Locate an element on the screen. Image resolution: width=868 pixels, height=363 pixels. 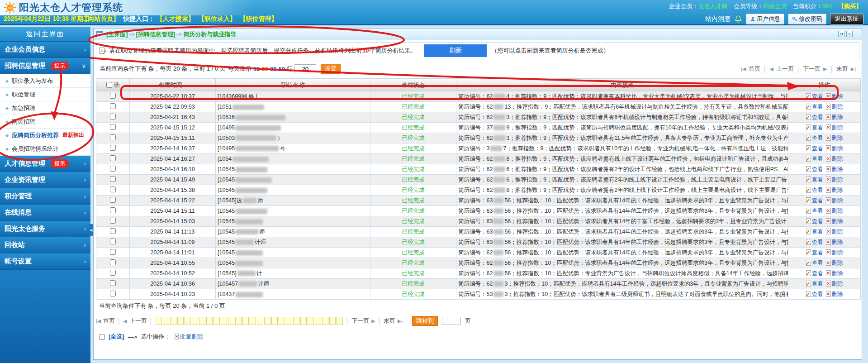
buy-points-link: 【购买】 is located at coordinates (850, 6).